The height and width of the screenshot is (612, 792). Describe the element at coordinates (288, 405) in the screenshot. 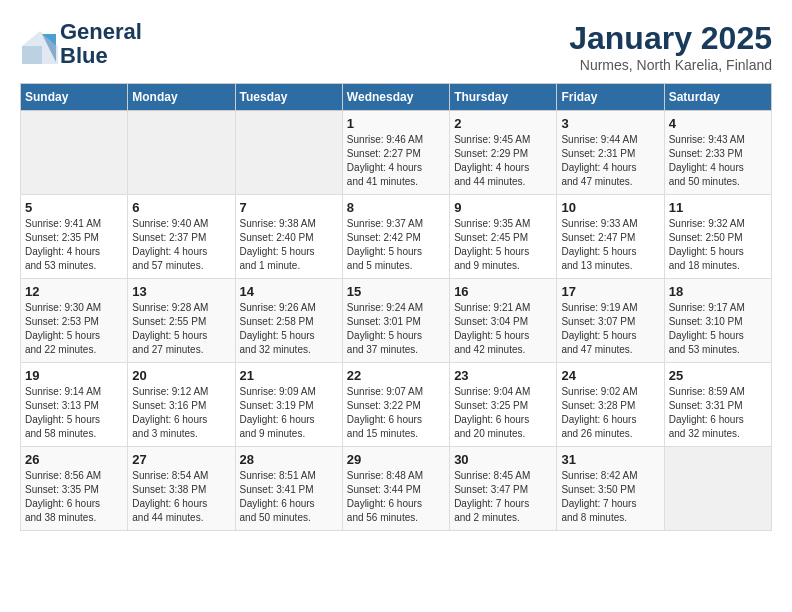

I see `calendar-cell: 21Sunrise: 9:09 AM Sunset: 3:19 PM Dayli…` at that location.